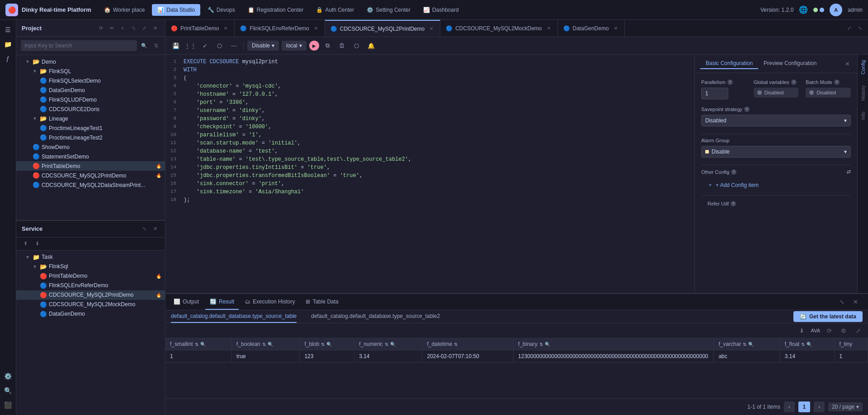 This screenshot has width=868, height=415. What do you see at coordinates (776, 185) in the screenshot?
I see `add-config-btn: ＋ + Add Config item` at bounding box center [776, 185].